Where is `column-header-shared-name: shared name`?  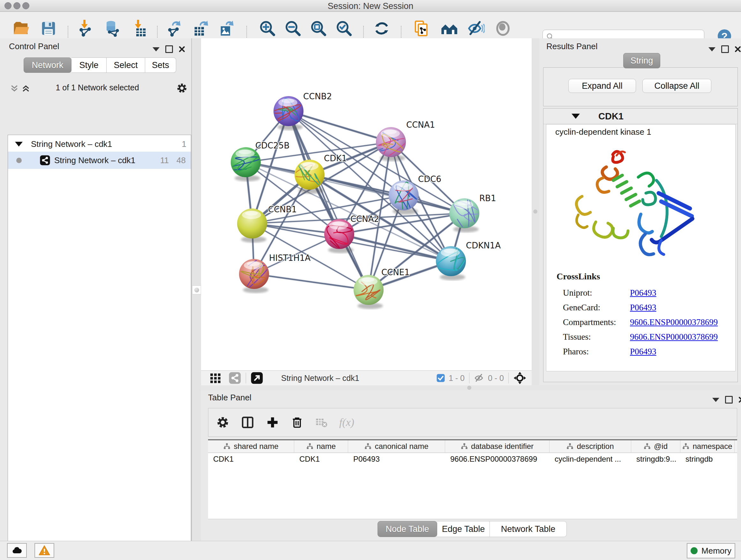
column-header-shared-name: shared name is located at coordinates (251, 446).